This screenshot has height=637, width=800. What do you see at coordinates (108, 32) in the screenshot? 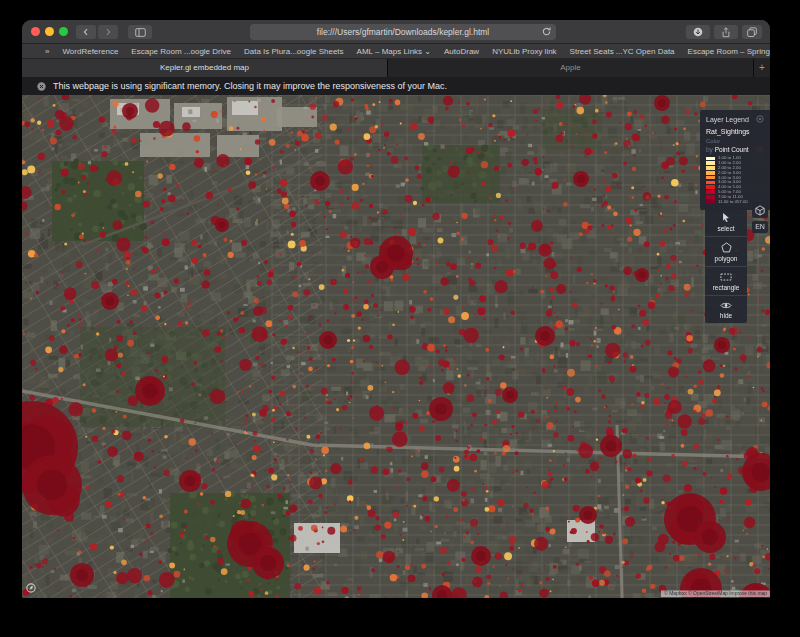
I see `forward-button` at bounding box center [108, 32].